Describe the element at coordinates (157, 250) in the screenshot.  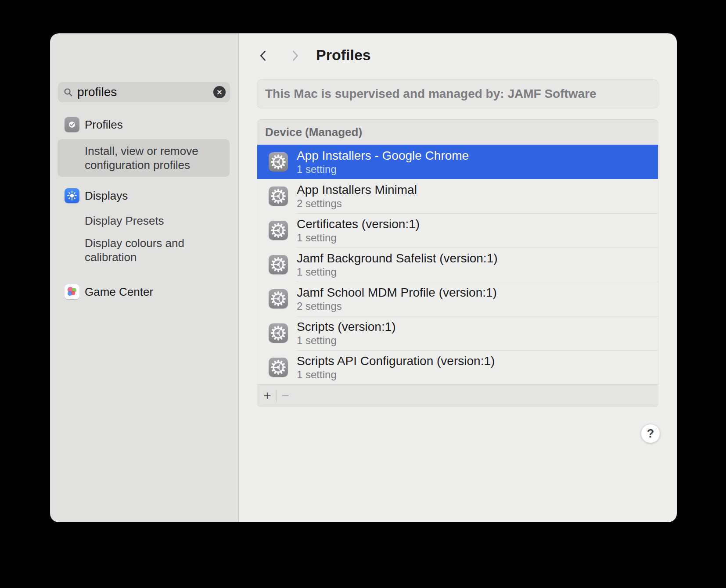
I see `sidebar-item-display-colours: Display colours and calibration` at that location.